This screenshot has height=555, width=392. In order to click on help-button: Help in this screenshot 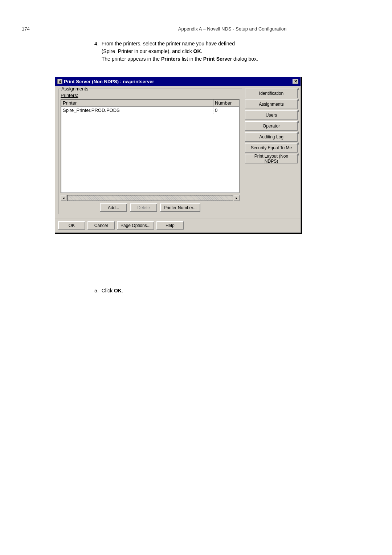, I will do `click(170, 225)`.